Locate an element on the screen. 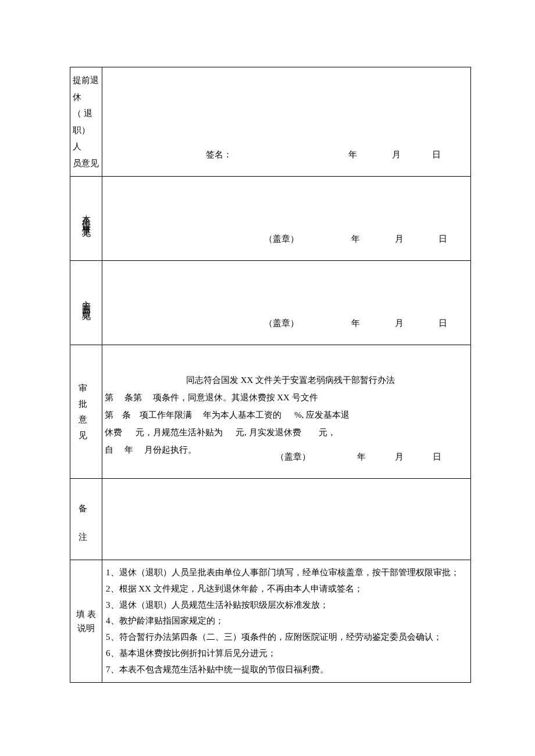 The height and width of the screenshot is (756, 535). approval-line-3: 第 条 项工作年限满 年为本人基本工资的 %, 应发基本退 is located at coordinates (285, 415).